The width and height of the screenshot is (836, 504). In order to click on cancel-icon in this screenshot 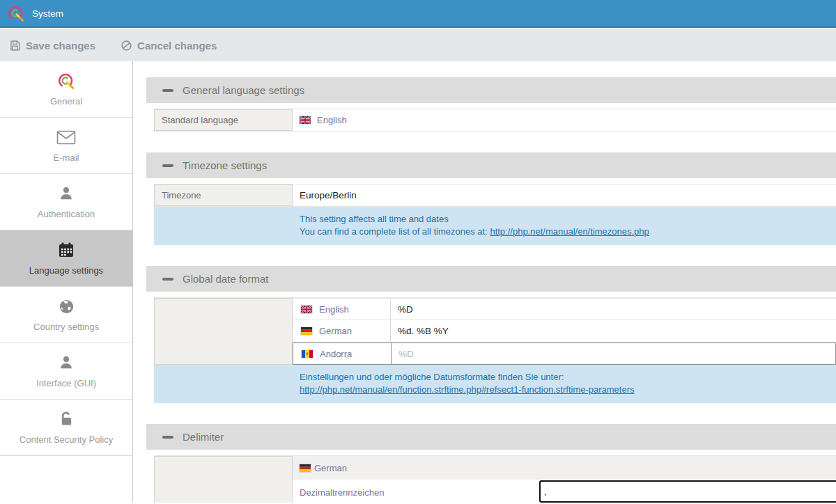, I will do `click(127, 46)`.